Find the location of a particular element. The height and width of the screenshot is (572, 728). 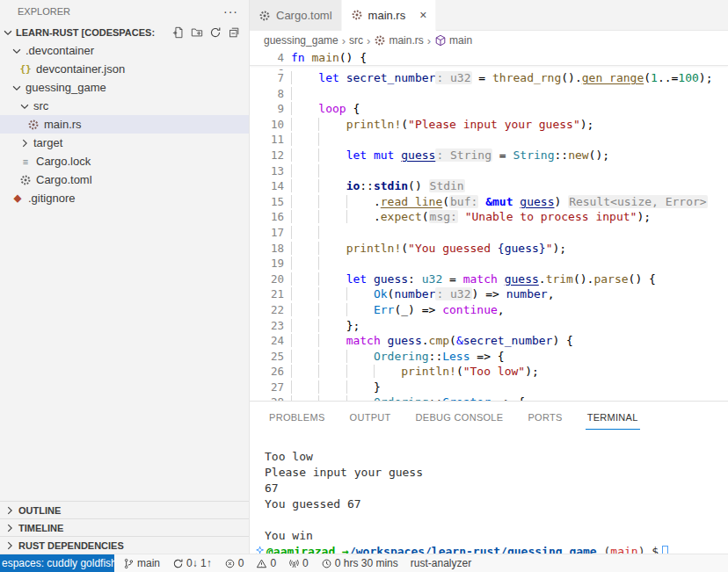

status-items: main0↓ 1↑0000 hrs 30 minsrust-analyzer is located at coordinates (297, 563).